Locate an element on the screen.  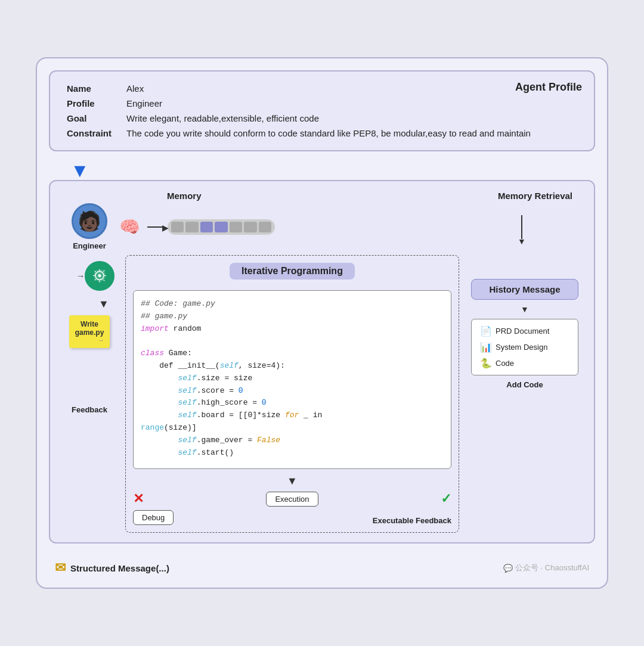
profile-label-goal: Goal is located at coordinates (92, 118).